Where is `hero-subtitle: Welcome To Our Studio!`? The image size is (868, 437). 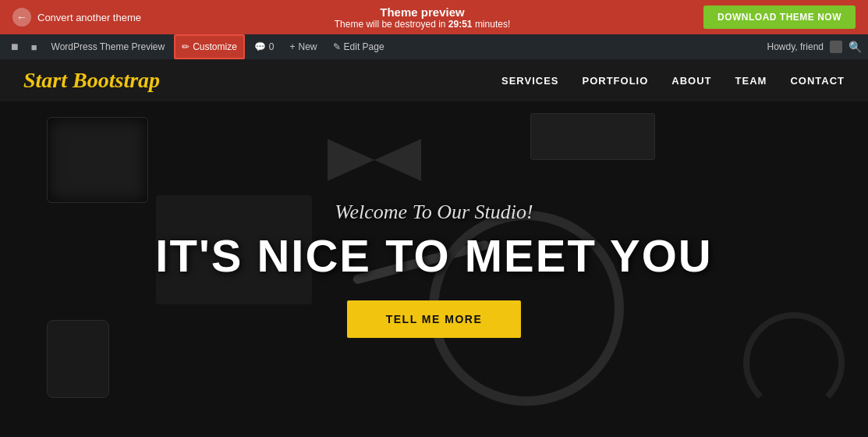
hero-subtitle: Welcome To Our Studio! is located at coordinates (434, 212).